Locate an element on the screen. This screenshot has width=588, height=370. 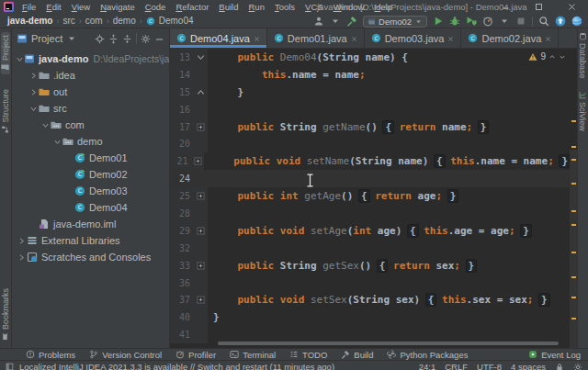
editor-line-21: 21 public void setName(String name) { th… is located at coordinates (369, 162).